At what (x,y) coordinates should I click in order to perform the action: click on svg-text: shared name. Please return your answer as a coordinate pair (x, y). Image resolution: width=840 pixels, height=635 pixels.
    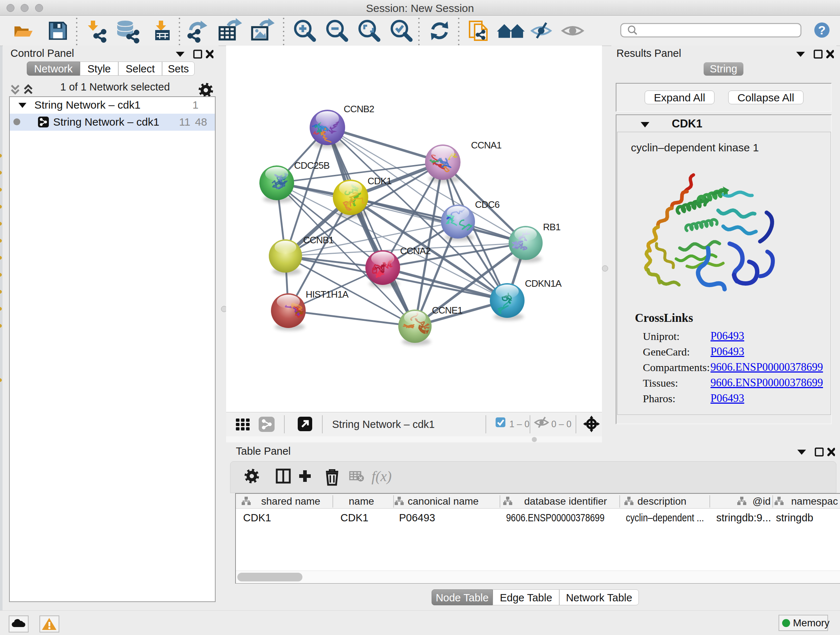
    Looking at the image, I should click on (291, 501).